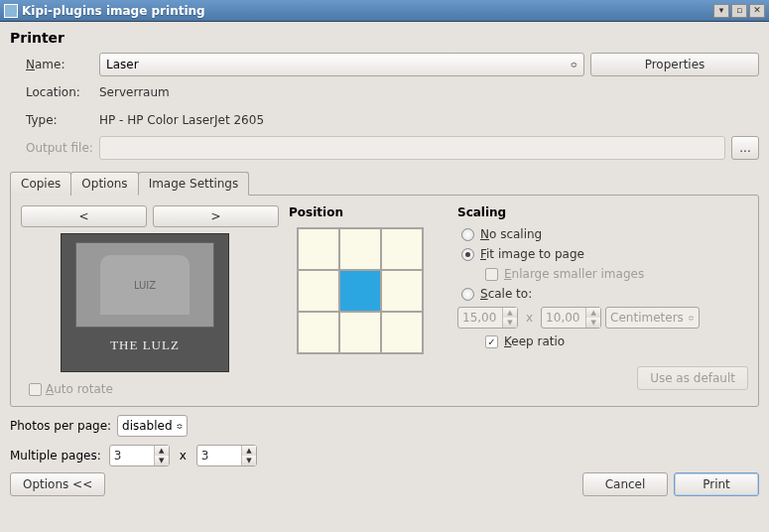 This screenshot has width=769, height=532. I want to click on fit-to-page-label: Fit image to page, so click(532, 254).